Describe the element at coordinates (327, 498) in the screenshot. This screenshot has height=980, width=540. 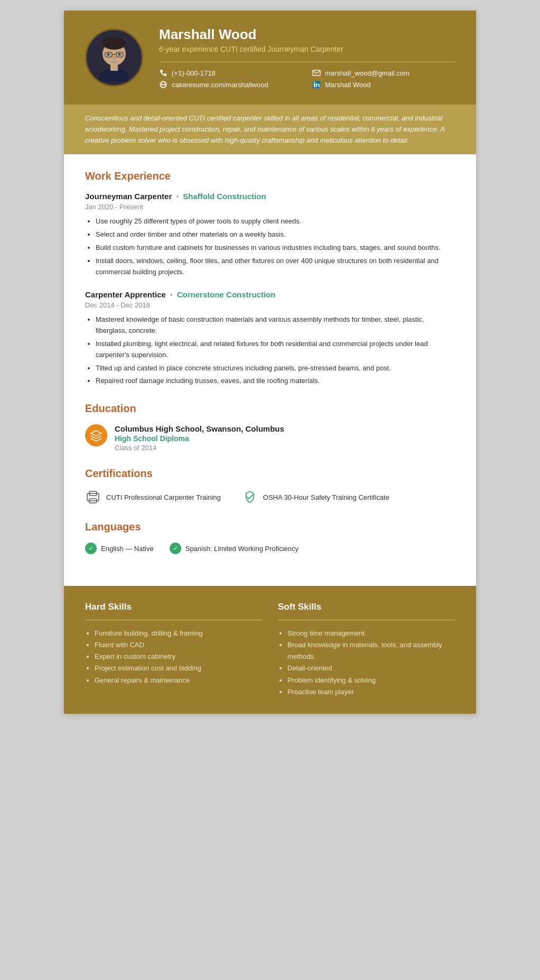
I see `cert-2-name: OSHA 30-Hour Safety Training Certificate` at that location.